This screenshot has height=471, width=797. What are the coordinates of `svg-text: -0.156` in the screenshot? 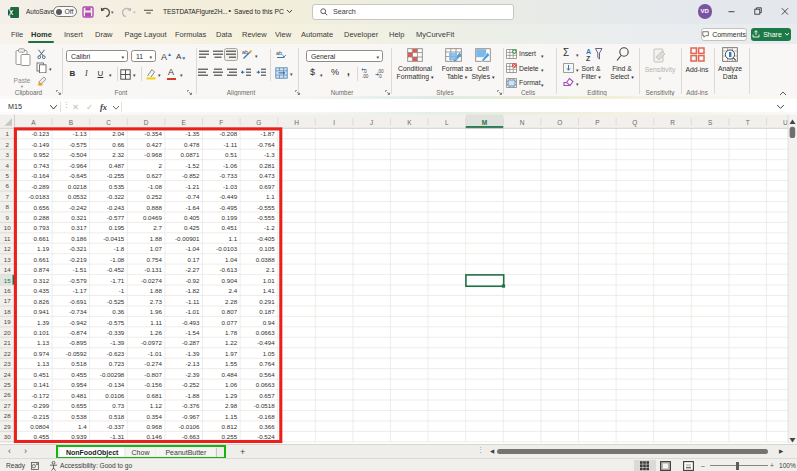 It's located at (153, 384).